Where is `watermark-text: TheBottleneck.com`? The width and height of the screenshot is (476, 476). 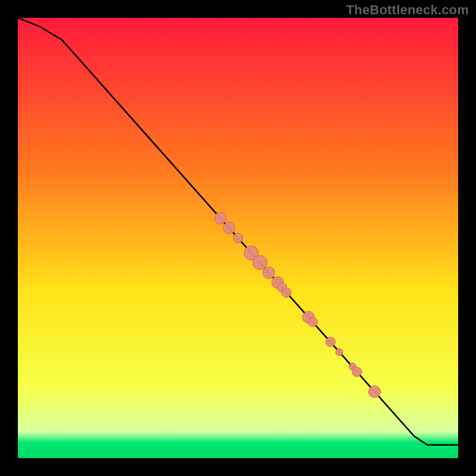
watermark-text: TheBottleneck.com is located at coordinates (408, 10).